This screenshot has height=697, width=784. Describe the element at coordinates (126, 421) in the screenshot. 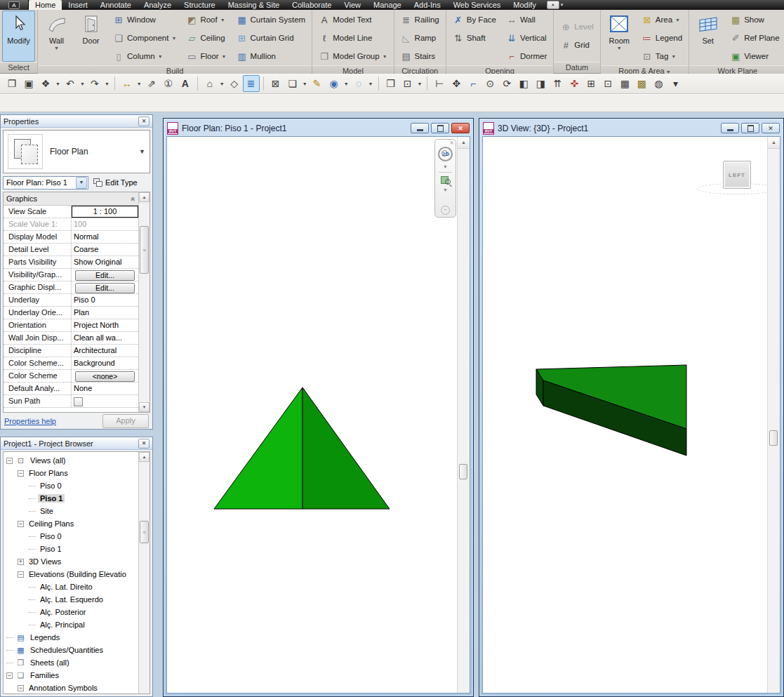

I see `apply-button: Apply` at that location.